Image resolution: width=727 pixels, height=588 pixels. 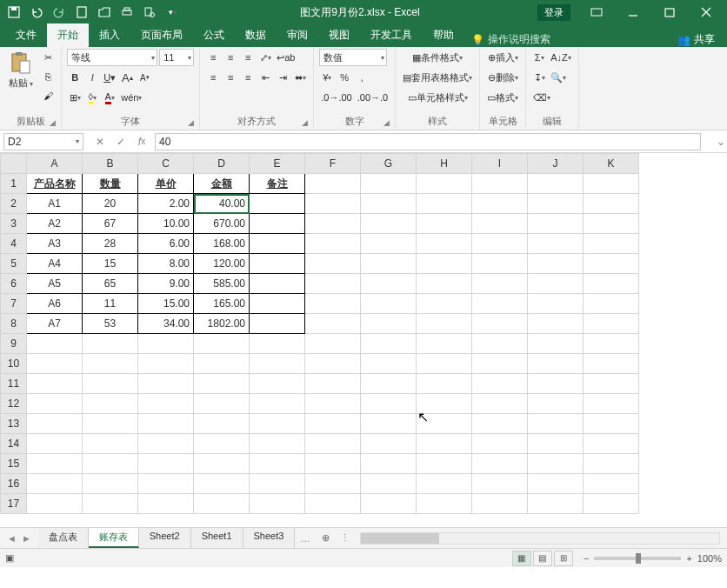 What do you see at coordinates (213, 77) in the screenshot?
I see `align-left-icon: ≡` at bounding box center [213, 77].